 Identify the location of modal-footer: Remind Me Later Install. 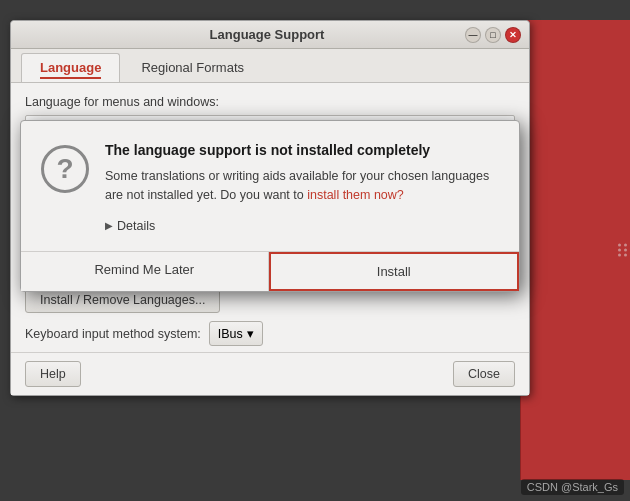
(270, 271).